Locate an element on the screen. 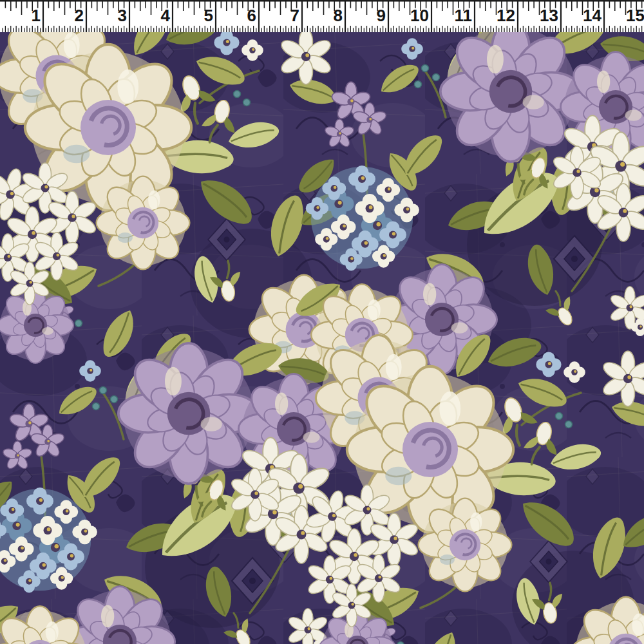 The image size is (644, 644). ruler-number: 14 is located at coordinates (592, 15).